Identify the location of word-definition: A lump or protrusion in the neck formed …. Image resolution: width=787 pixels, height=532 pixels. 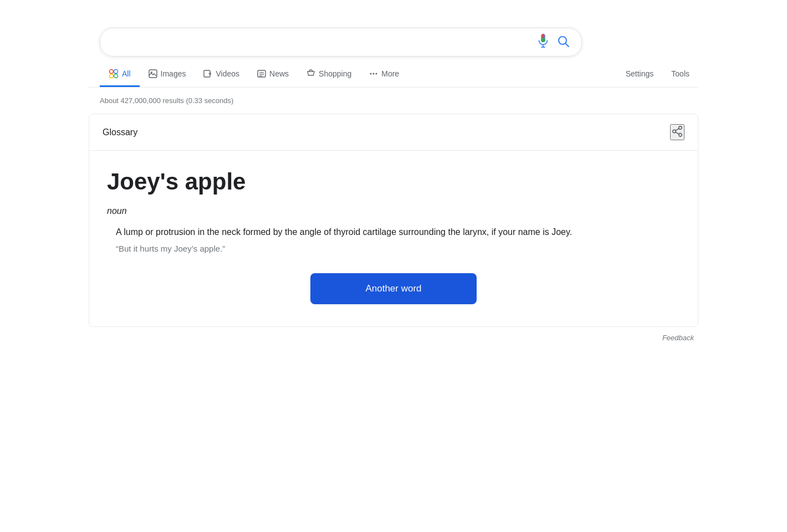
(394, 232).